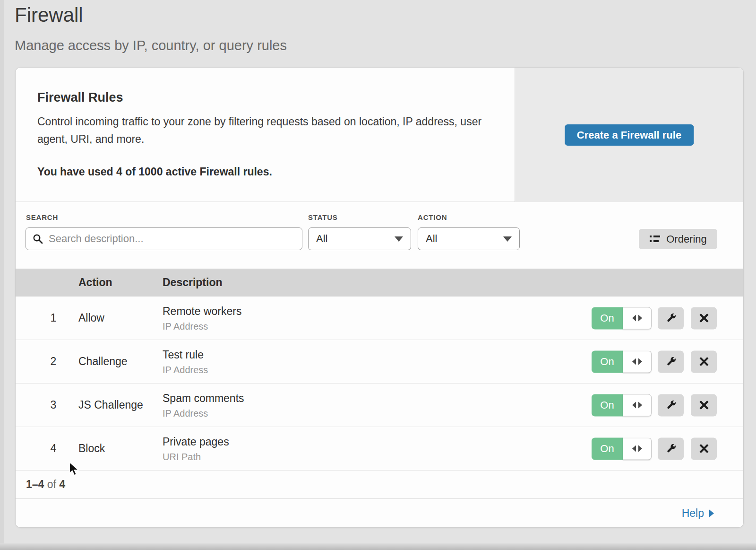 This screenshot has width=756, height=550. Describe the element at coordinates (203, 398) in the screenshot. I see `rule-description: Spam comments` at that location.